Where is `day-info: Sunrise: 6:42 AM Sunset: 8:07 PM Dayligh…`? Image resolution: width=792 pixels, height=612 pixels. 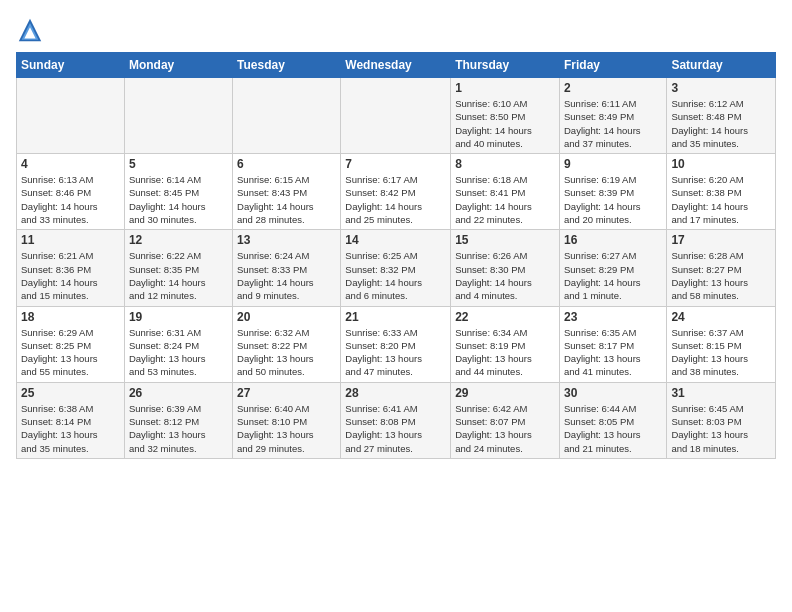
day-info: Sunrise: 6:42 AM Sunset: 8:07 PM Dayligh… is located at coordinates (505, 428).